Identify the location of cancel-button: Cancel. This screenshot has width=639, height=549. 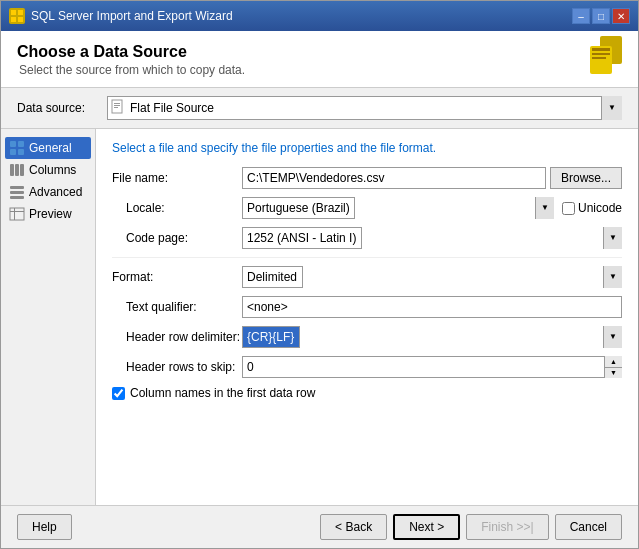
(588, 527).